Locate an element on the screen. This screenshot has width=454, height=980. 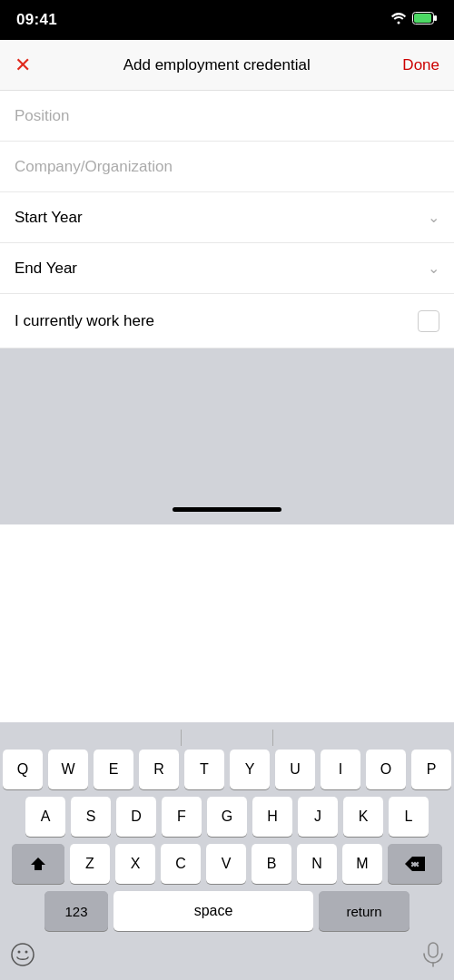
company-field is located at coordinates (227, 167).